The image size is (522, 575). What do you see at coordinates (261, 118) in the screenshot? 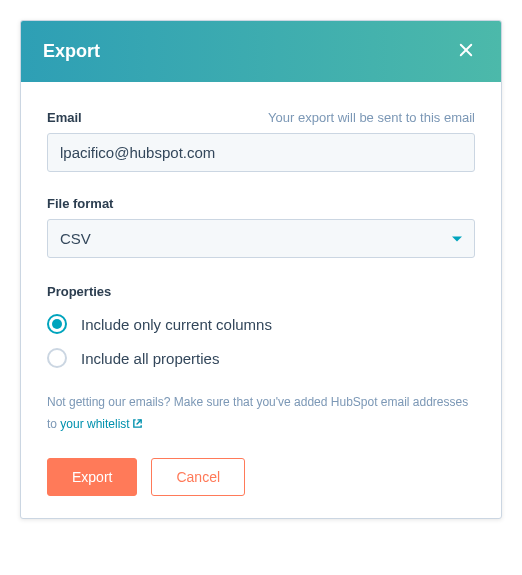
I see `email-label-row: Email Your export will be sent to this e…` at bounding box center [261, 118].